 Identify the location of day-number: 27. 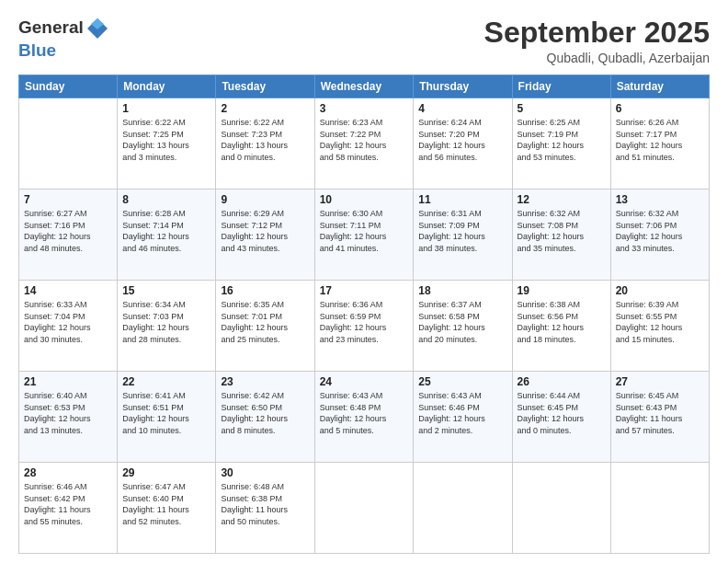
(660, 382).